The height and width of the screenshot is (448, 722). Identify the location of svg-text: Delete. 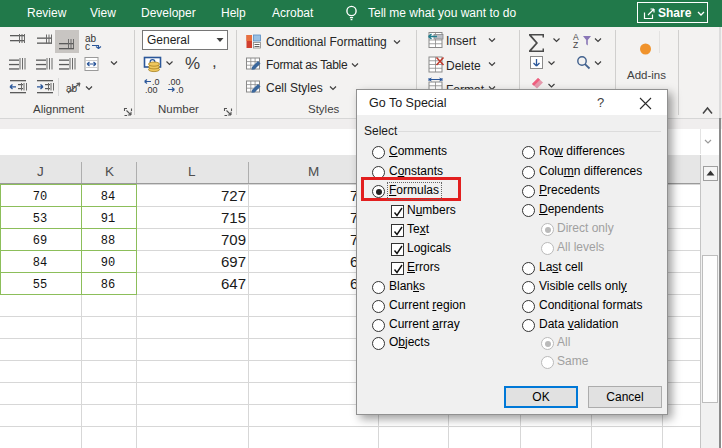
(464, 66).